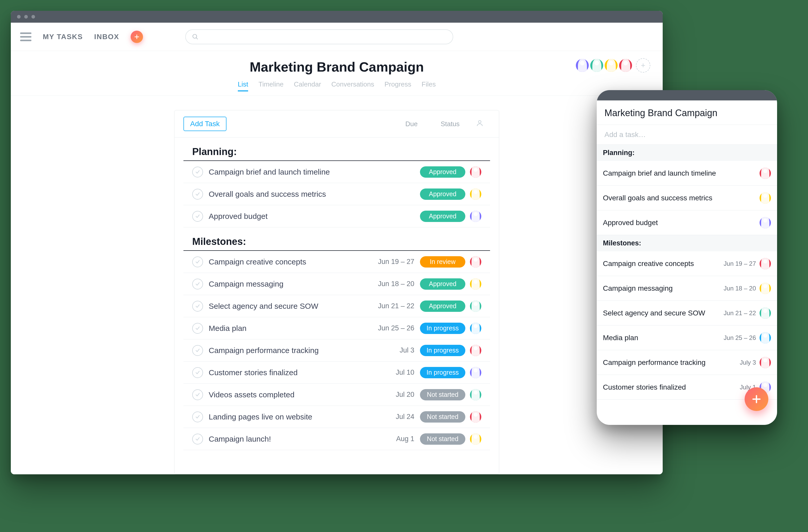 The width and height of the screenshot is (808, 532). What do you see at coordinates (687, 338) in the screenshot?
I see `mobile-task-row: Media planJun 25 – 26` at bounding box center [687, 338].